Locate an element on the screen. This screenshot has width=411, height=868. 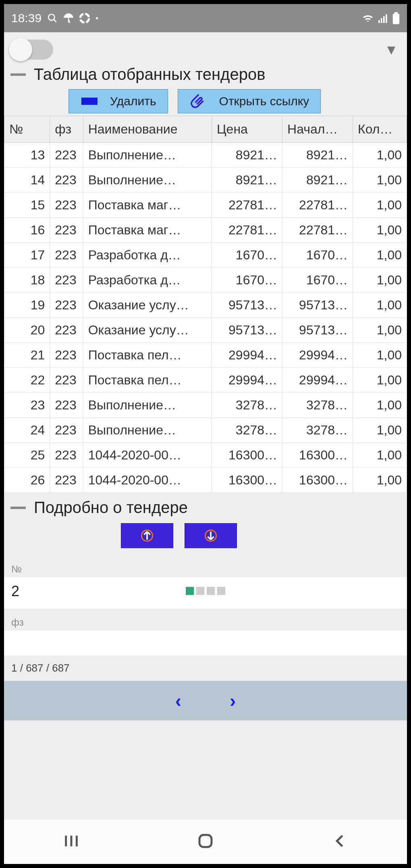
circle-icon is located at coordinates (85, 18).